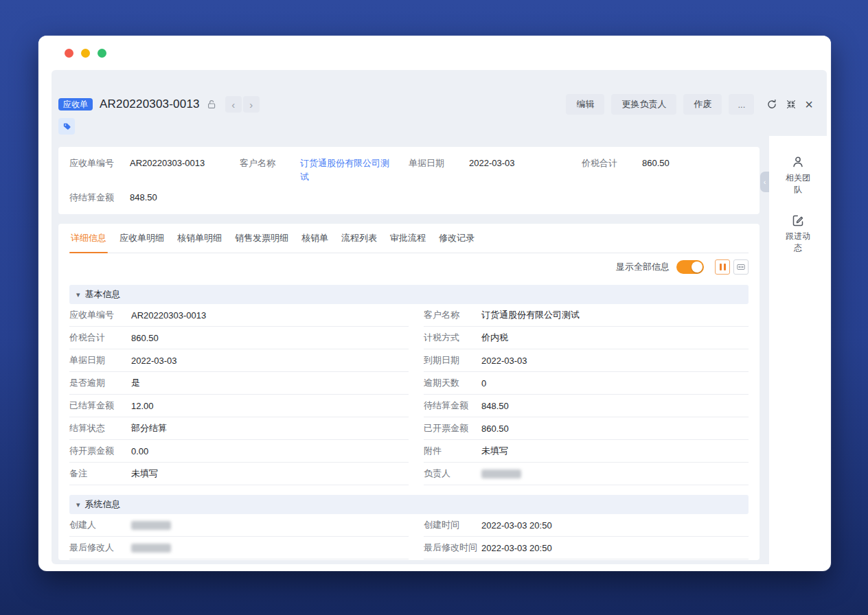 The image size is (868, 615). I want to click on field-row: 已结算金额12.00 待结算金额848.50, so click(409, 406).